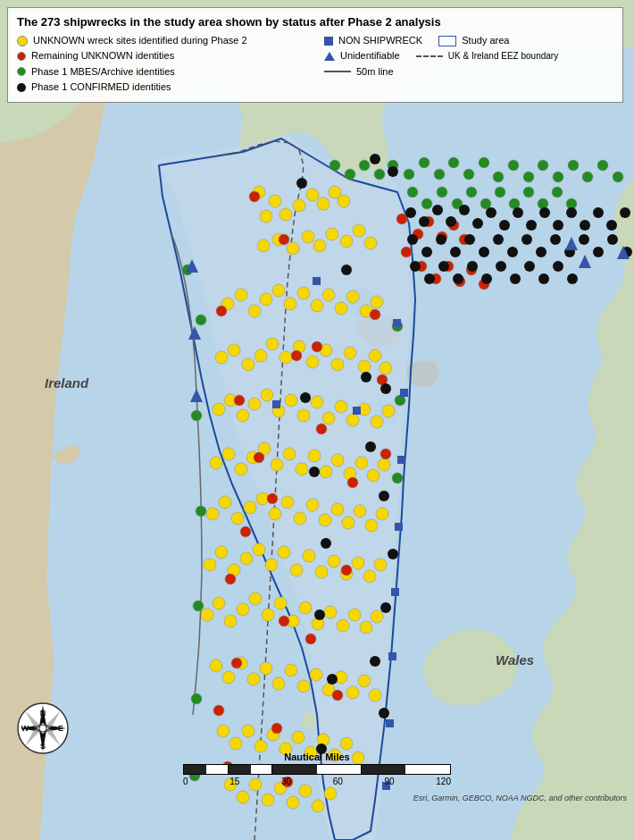 The width and height of the screenshot is (634, 840). Describe the element at coordinates (469, 55) in the screenshot. I see `legend-item-unidentifiable: Unidentifiable UK & Ireland EEZ boundary` at that location.